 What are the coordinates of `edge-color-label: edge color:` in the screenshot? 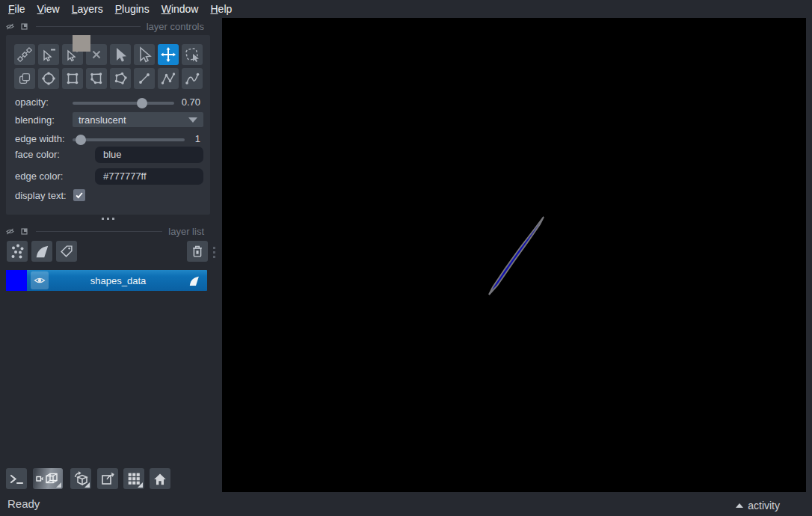 It's located at (39, 176).